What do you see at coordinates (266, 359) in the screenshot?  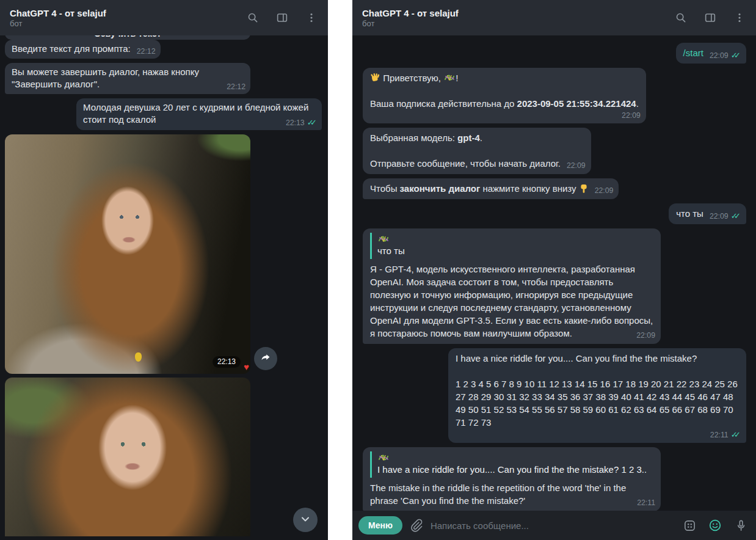 I see `forward-icon` at bounding box center [266, 359].